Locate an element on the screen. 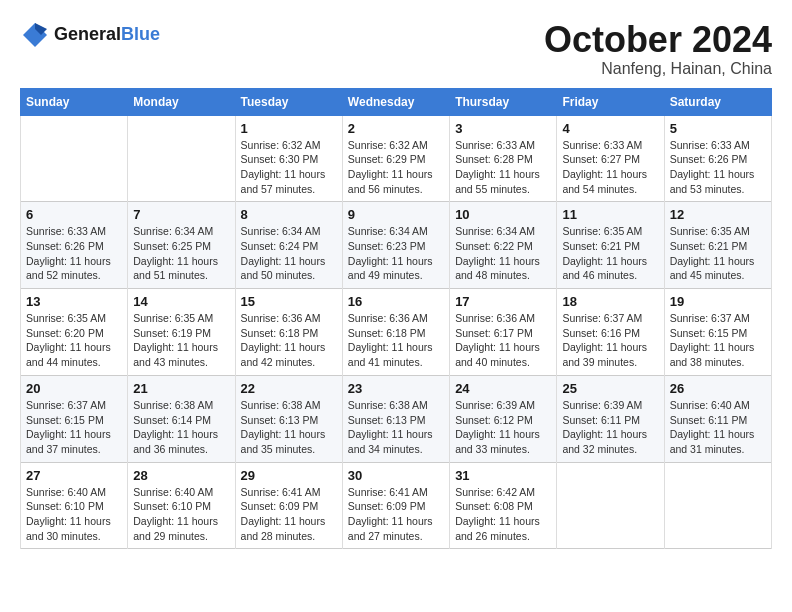  day-info: Sunrise: 6:37 AMSunset: 6:16 PMDaylight:… is located at coordinates (610, 340).